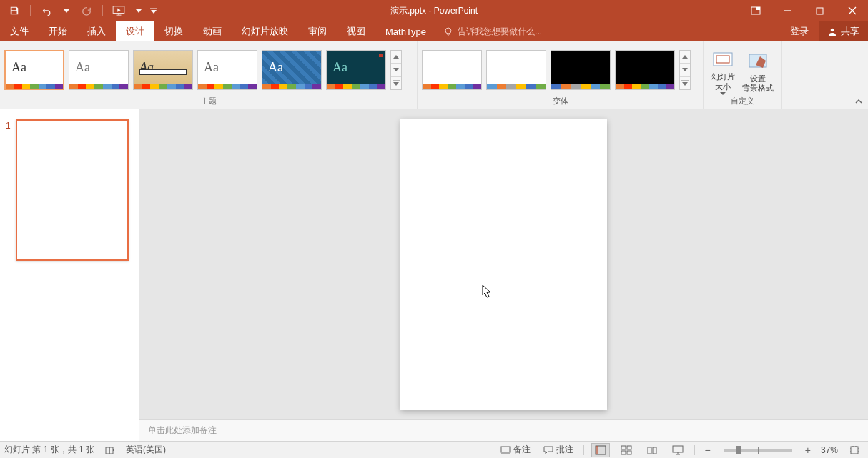 The height and width of the screenshot is (458, 868). What do you see at coordinates (66, 11) in the screenshot?
I see `undo-dropdown` at bounding box center [66, 11].